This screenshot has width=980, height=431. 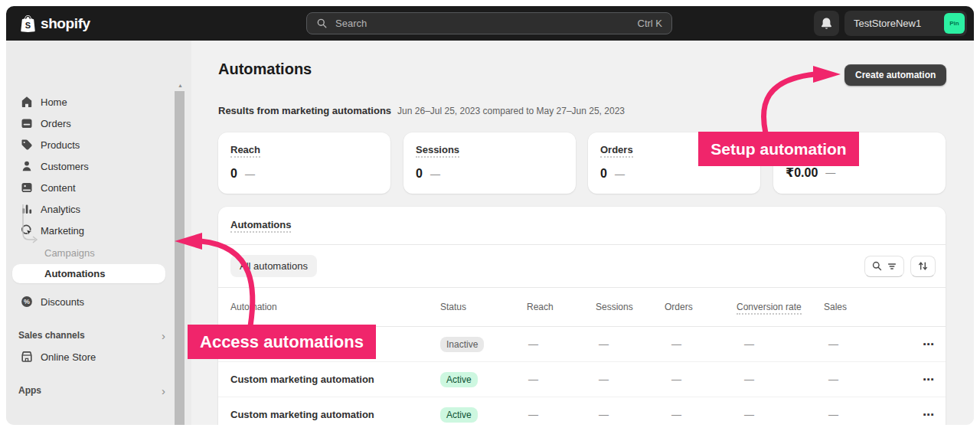 I want to click on column-sales: Sales, so click(x=835, y=307).